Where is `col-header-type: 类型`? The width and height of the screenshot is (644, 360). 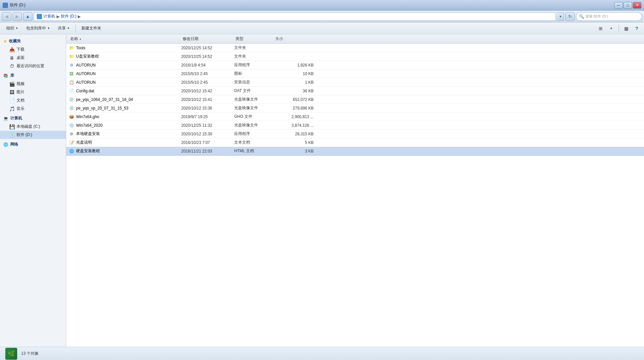
col-header-type: 类型 is located at coordinates (254, 39).